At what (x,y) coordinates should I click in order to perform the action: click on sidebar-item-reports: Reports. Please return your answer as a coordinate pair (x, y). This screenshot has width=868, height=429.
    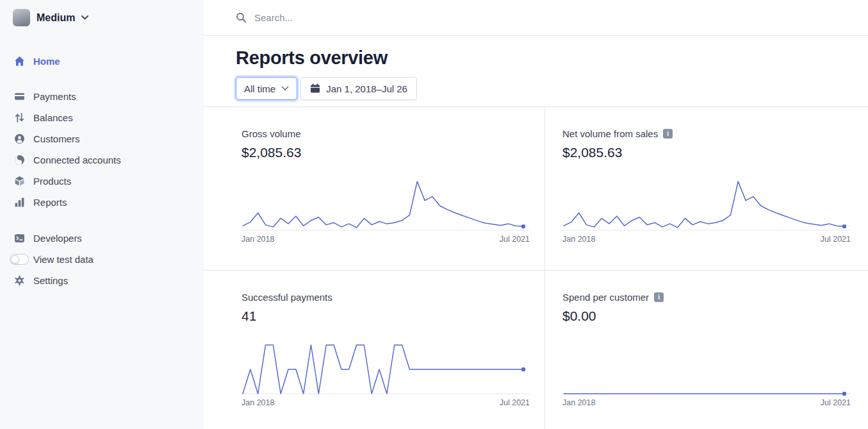
    Looking at the image, I should click on (102, 203).